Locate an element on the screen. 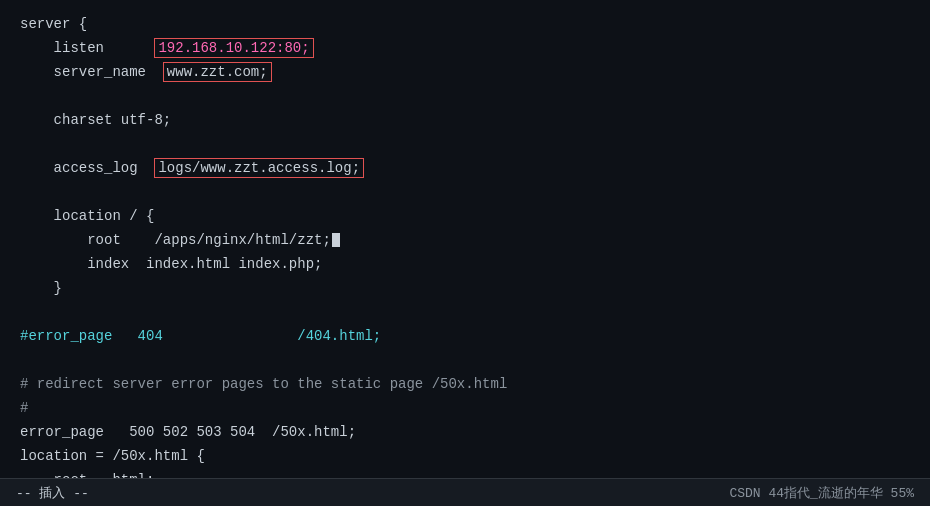  code-line-2: listen 192.168.10.122:80; is located at coordinates (465, 48).